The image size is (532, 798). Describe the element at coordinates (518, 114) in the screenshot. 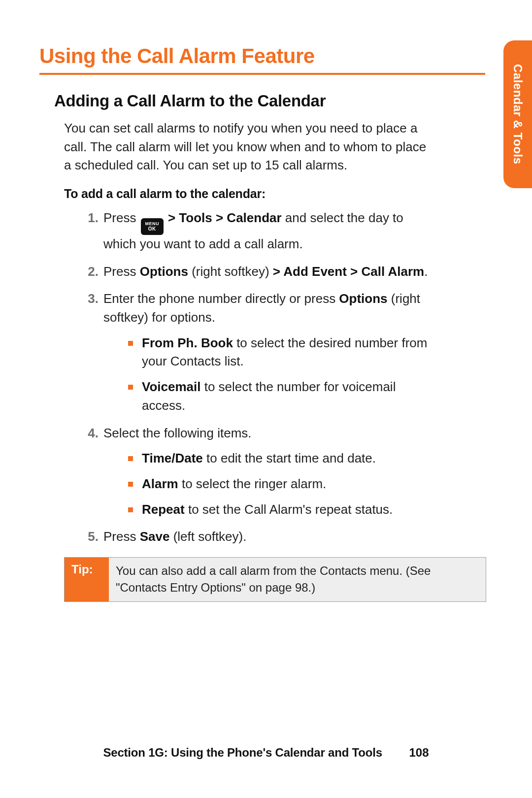

I see `side-tab-label: Calendar & Tools` at that location.